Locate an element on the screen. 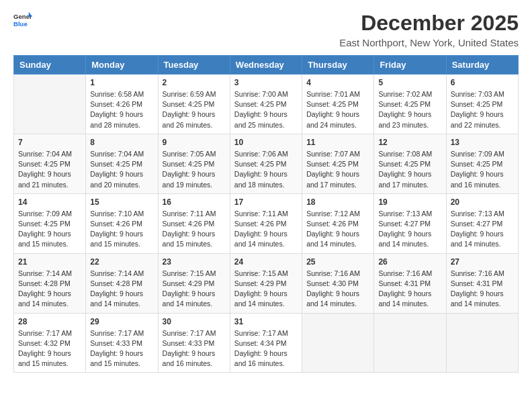  sunrise-text: Sunrise: 7:02 AM is located at coordinates (410, 94).